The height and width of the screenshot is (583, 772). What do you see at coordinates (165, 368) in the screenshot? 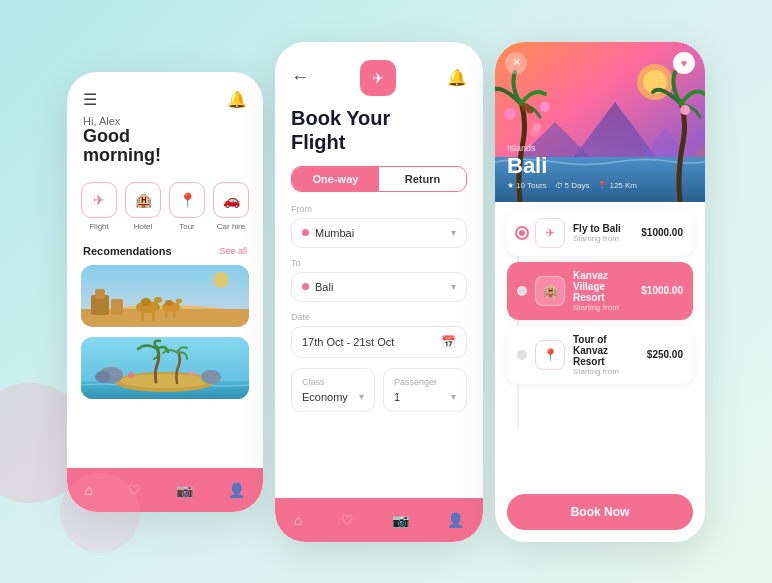
I see `destination-bali: Bali ★ 10 Tours` at bounding box center [165, 368].